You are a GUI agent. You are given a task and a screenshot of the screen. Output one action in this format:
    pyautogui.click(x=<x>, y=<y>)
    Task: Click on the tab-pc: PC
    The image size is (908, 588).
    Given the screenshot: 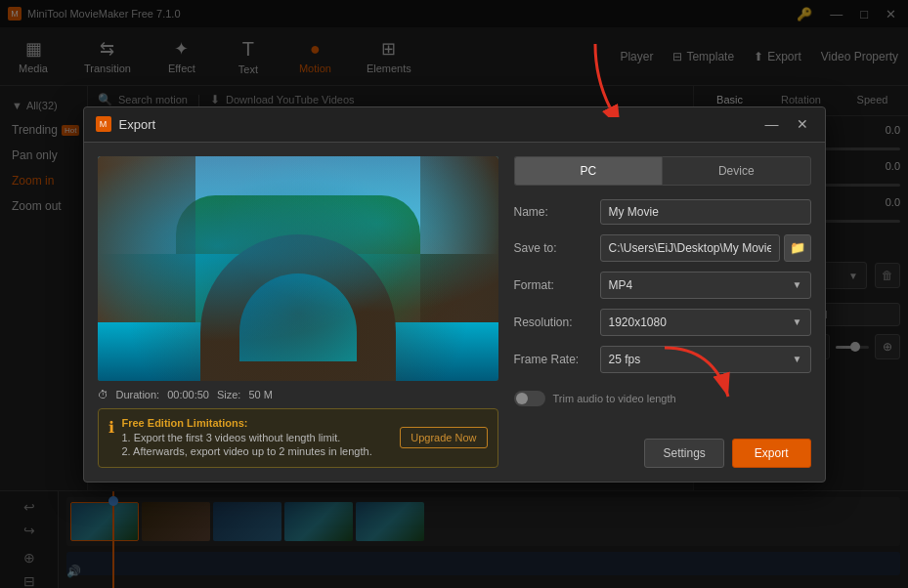 What is the action you would take?
    pyautogui.click(x=588, y=171)
    